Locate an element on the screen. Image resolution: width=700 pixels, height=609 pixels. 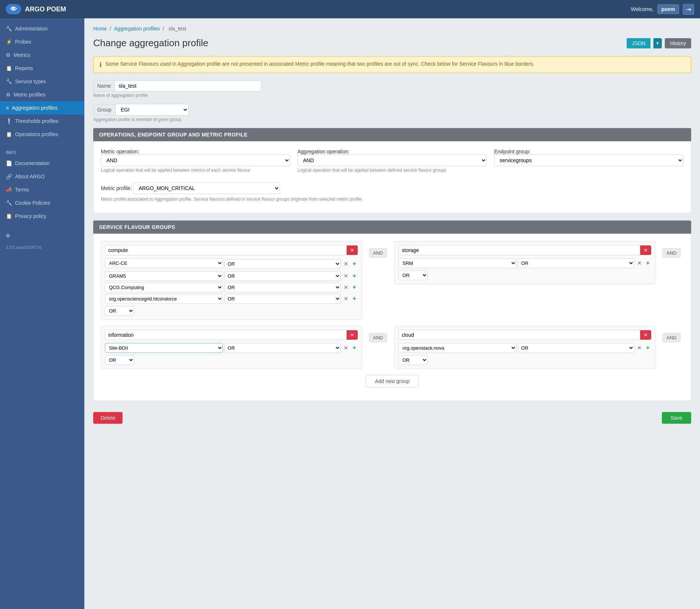
sfg-compute-add-3: + is located at coordinates (354, 287).